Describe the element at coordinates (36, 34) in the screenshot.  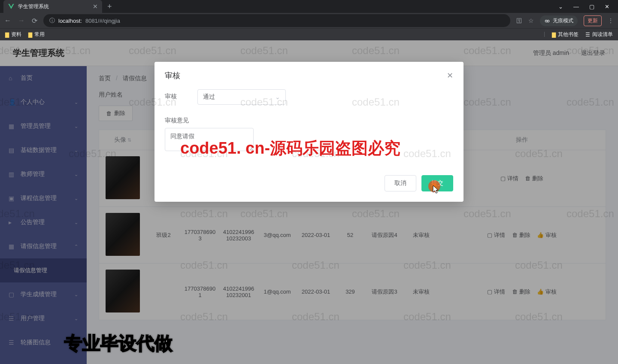
I see `bookmark-folder-2: ▇常用` at that location.